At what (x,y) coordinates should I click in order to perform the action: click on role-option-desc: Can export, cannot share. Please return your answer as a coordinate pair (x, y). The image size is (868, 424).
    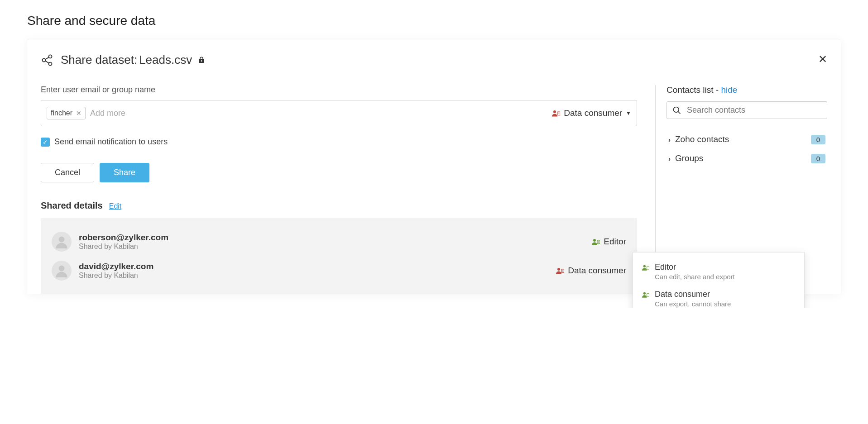
    Looking at the image, I should click on (693, 304).